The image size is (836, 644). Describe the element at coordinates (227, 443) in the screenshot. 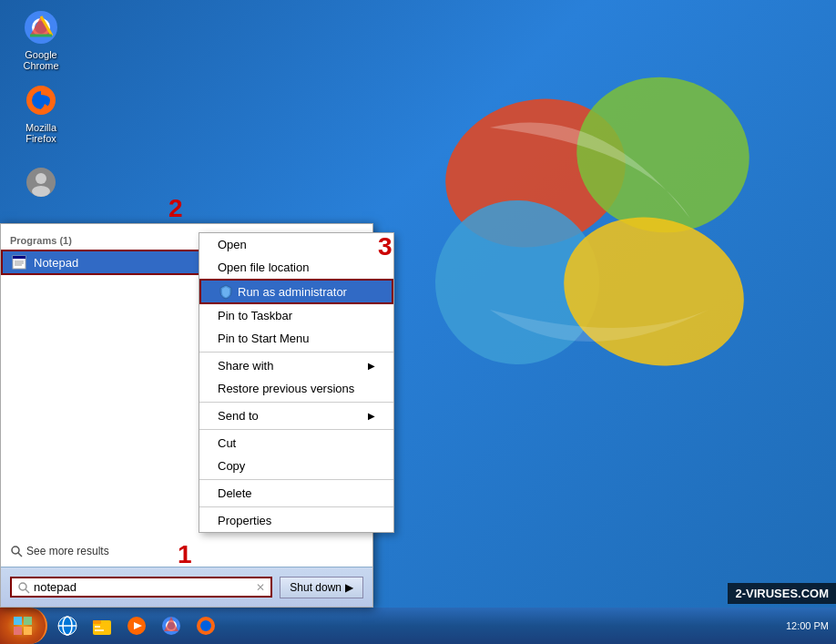

I see `ctx-cut-label: Cut` at that location.